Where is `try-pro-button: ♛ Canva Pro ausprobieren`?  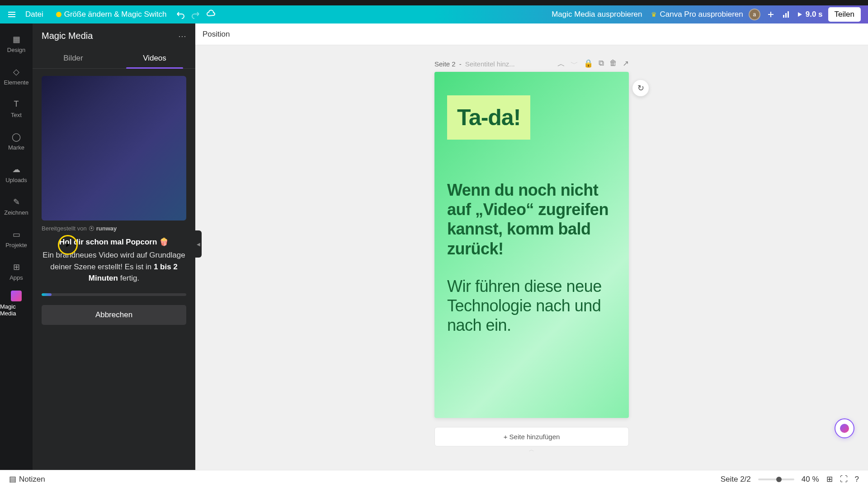 try-pro-button: ♛ Canva Pro ausprobieren is located at coordinates (697, 14).